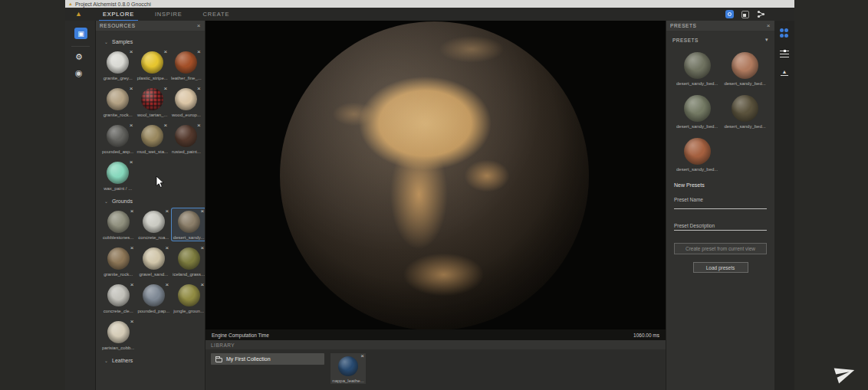 The image size is (868, 390). What do you see at coordinates (189, 261) in the screenshot?
I see `material-thumb-cell: × iceland_grass...` at bounding box center [189, 261].